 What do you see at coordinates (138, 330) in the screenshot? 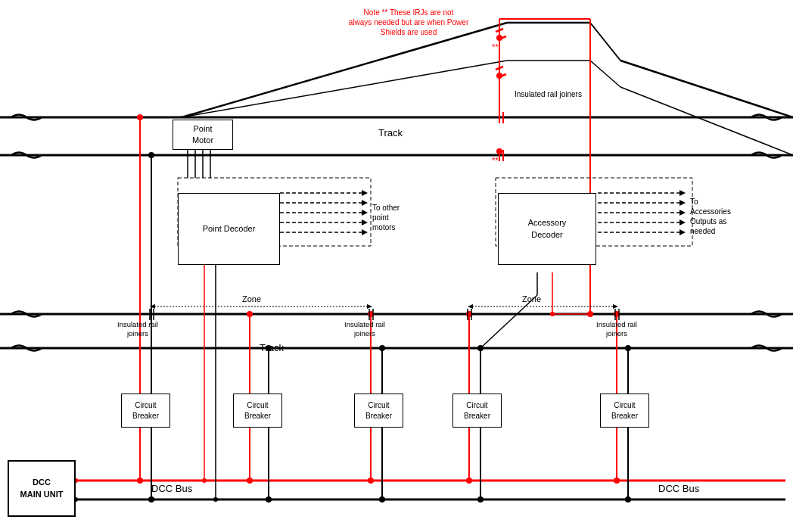
I see `insulated-rail-joiners-lower-left: Insulated railjoiners` at bounding box center [138, 330].